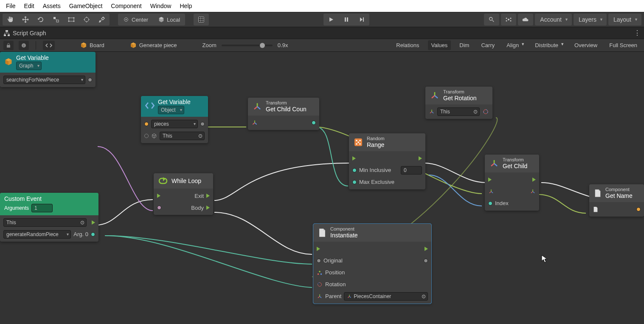 This screenshot has width=644, height=324. Describe the element at coordinates (490, 203) in the screenshot. I see `index-port` at that location.